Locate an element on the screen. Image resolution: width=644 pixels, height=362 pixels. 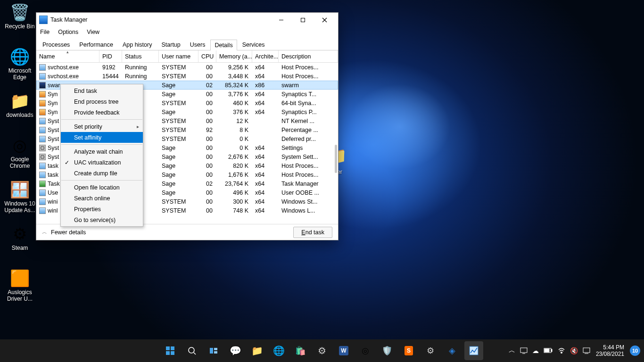
cell-desc: swarm is located at coordinates (308, 85).